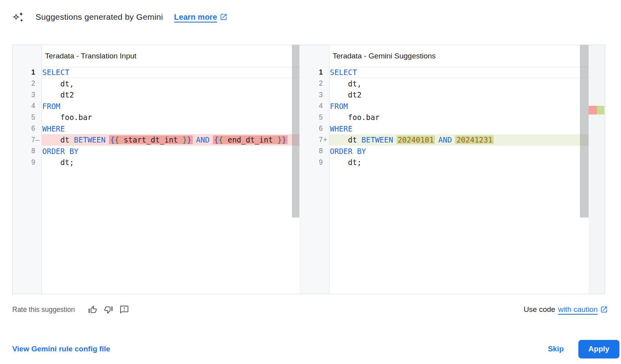  What do you see at coordinates (33, 73) in the screenshot?
I see `line-number-text: 1` at bounding box center [33, 73].